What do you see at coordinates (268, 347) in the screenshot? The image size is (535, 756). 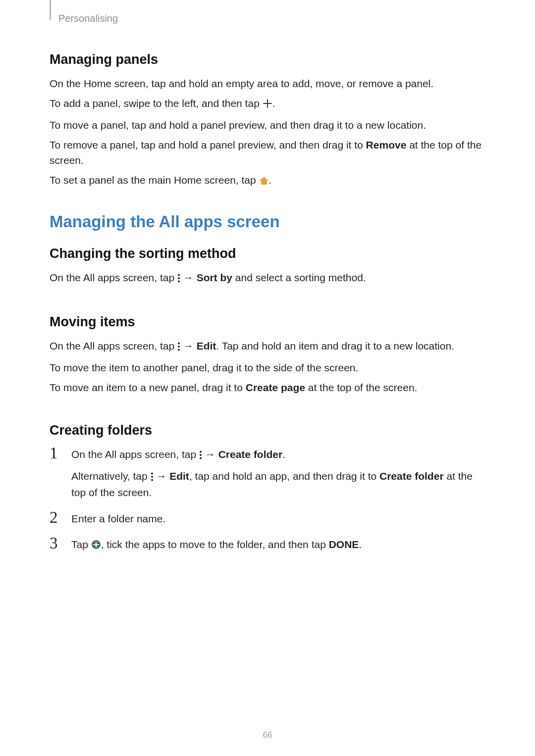 I see `paragraph: On the All apps screen, tap → Edit. Tap …` at bounding box center [268, 347].